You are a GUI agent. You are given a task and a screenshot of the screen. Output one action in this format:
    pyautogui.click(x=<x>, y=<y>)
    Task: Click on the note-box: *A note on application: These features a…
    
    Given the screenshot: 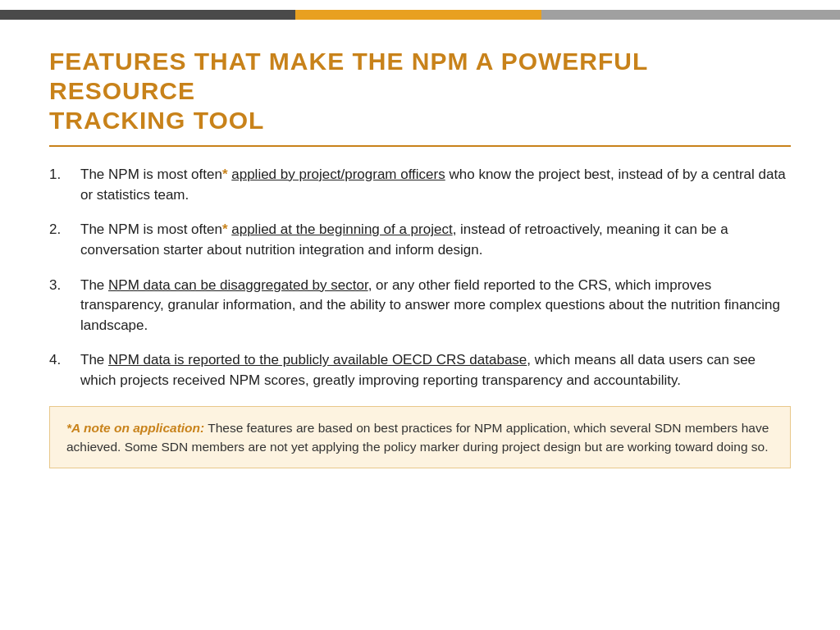 What is the action you would take?
    pyautogui.click(x=420, y=438)
    